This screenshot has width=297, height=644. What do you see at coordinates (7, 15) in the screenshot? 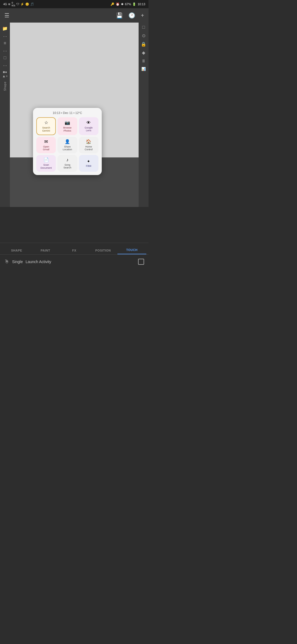
I see `menu-button: ☰` at bounding box center [7, 15].